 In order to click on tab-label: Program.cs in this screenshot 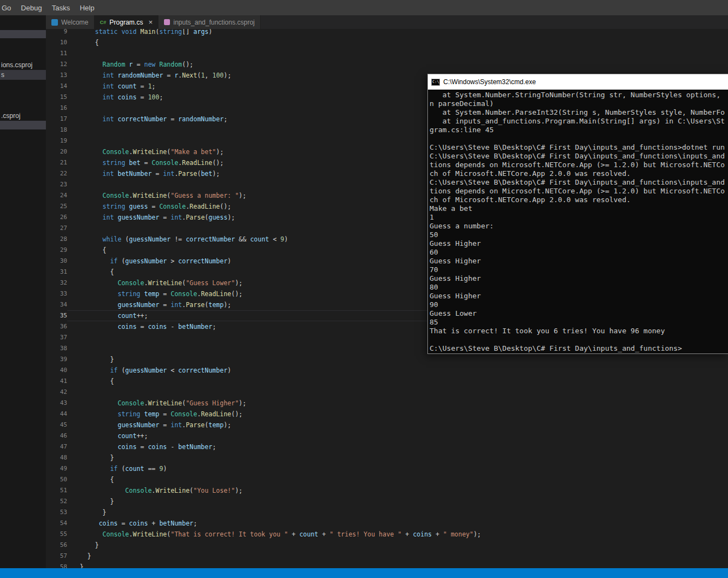, I will do `click(126, 22)`.